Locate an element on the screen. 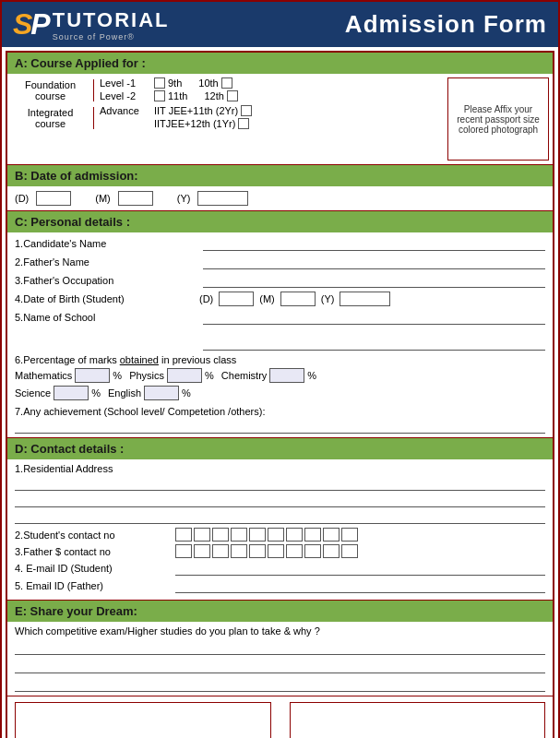  science-percent: % is located at coordinates (96, 393).